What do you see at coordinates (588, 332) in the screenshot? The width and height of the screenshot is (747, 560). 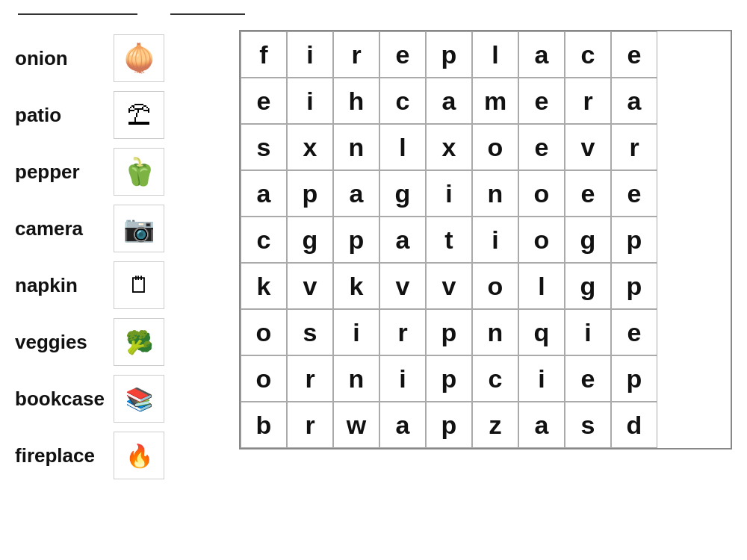 I see `grid-cell-6-7: i` at bounding box center [588, 332].